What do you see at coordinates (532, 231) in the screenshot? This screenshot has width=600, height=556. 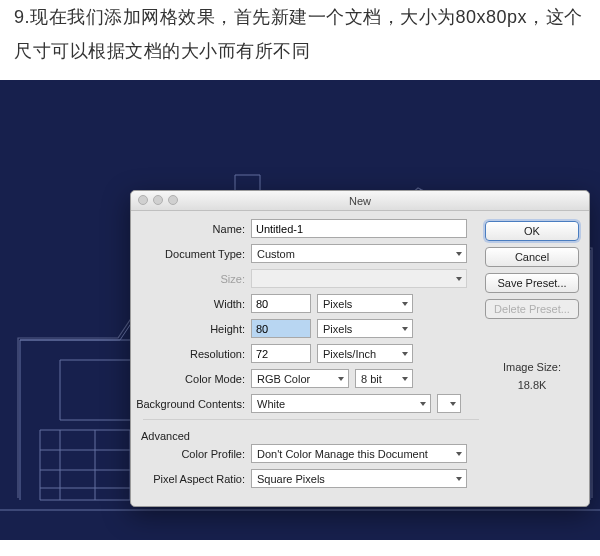 I see `ok-button: OK` at bounding box center [532, 231].